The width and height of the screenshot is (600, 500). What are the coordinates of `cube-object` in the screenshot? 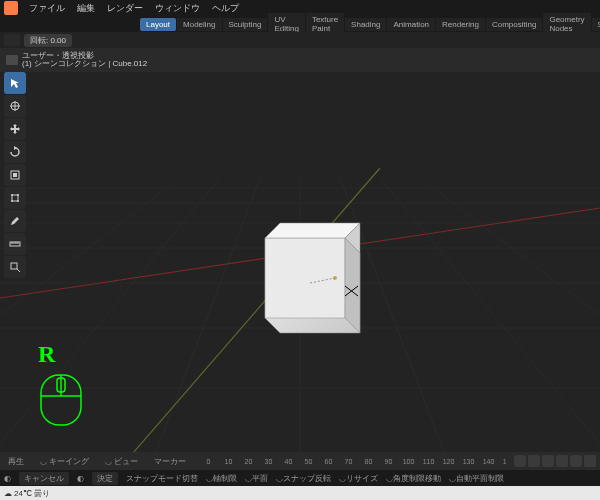 It's located at (312, 278).